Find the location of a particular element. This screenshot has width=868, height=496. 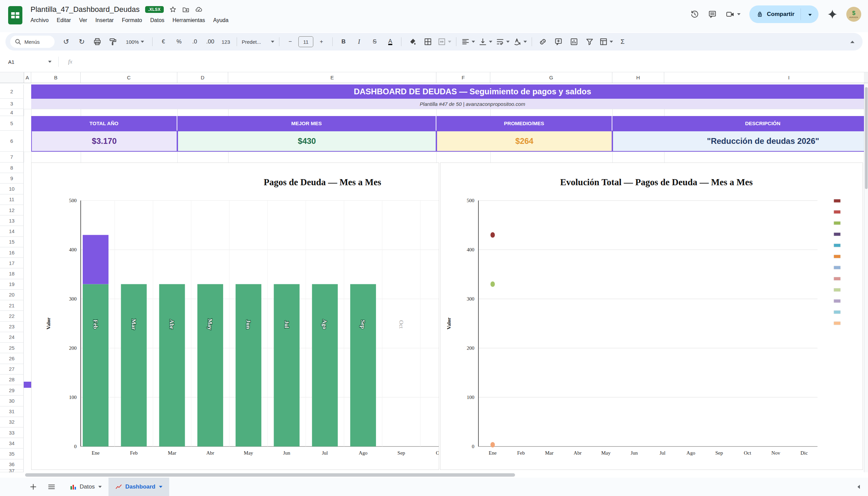

increase-decimal-button: .00 is located at coordinates (210, 42).